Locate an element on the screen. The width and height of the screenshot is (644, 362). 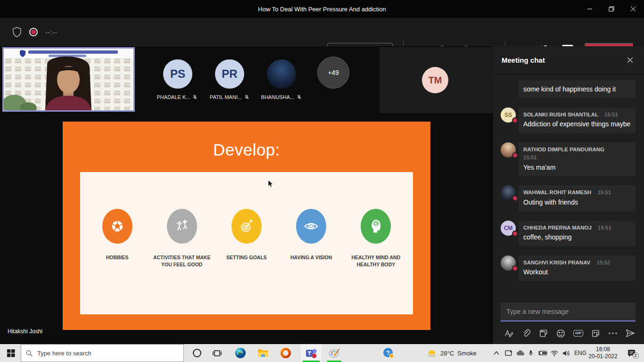
overflow-participants-badge: +49 is located at coordinates (333, 73).